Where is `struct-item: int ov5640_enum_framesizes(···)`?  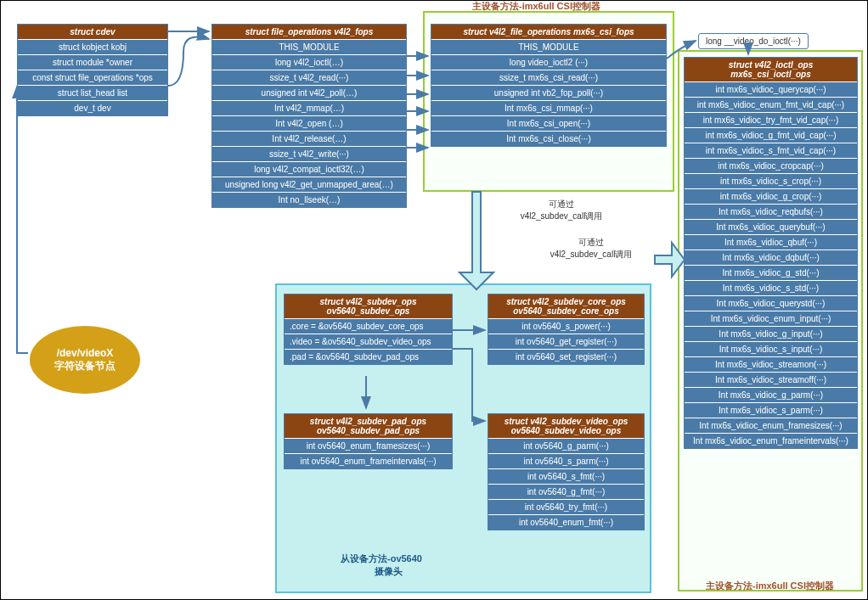
struct-item: int ov5640_enum_framesizes(···) is located at coordinates (369, 446).